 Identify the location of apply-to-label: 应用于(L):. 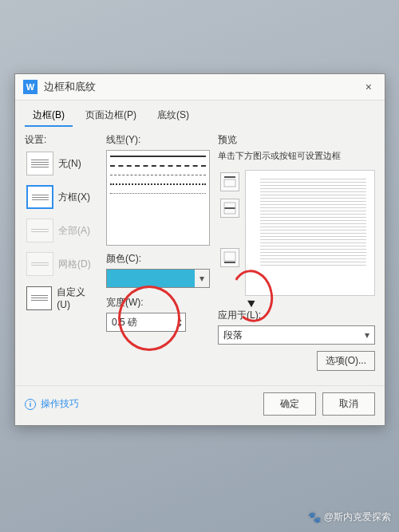
(297, 316).